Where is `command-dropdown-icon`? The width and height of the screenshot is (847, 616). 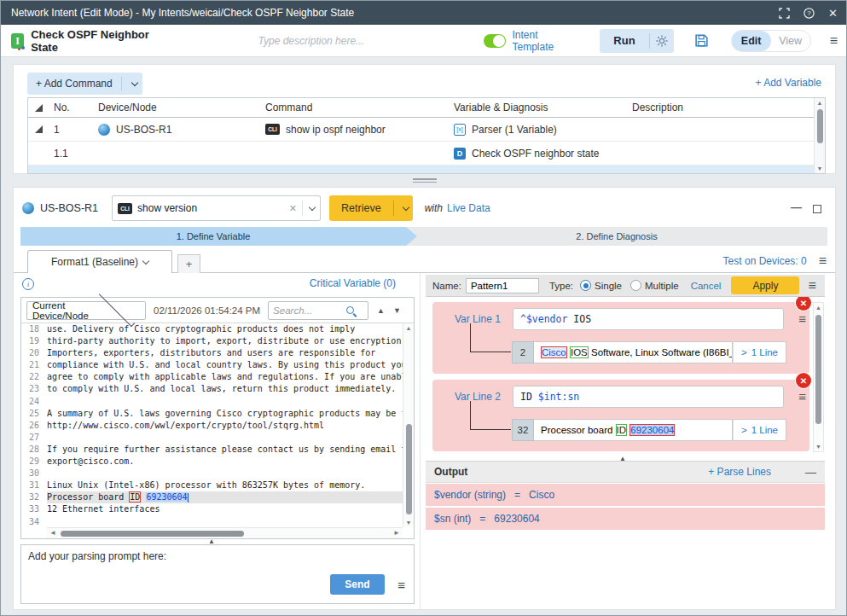
command-dropdown-icon is located at coordinates (312, 206).